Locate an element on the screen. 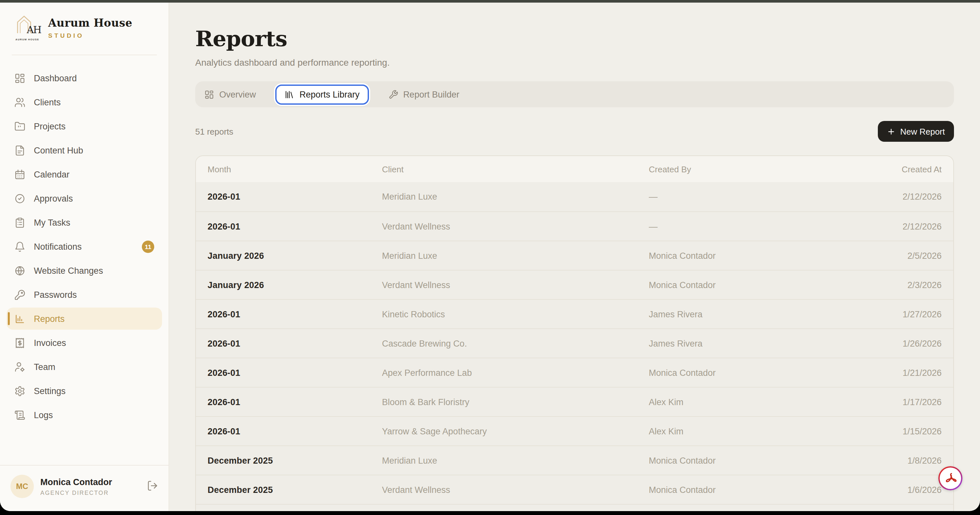 This screenshot has width=980, height=515. sidebar-item-clients: Clients is located at coordinates (84, 102).